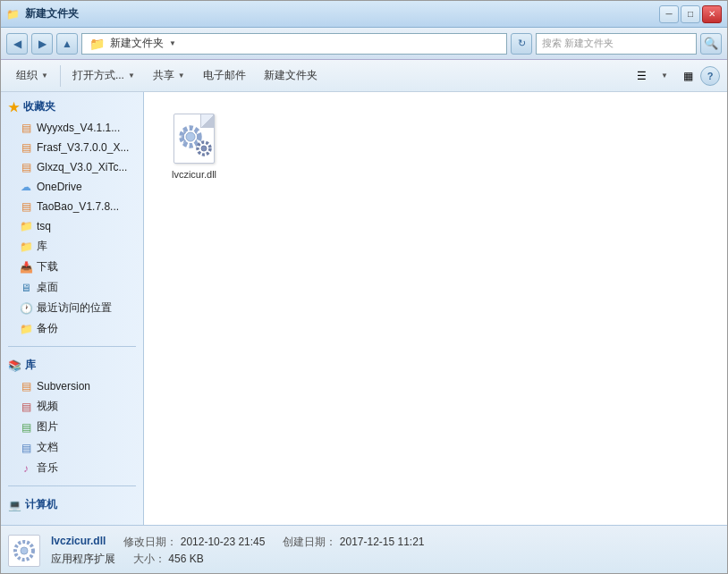 The height and width of the screenshot is (574, 728). What do you see at coordinates (169, 76) in the screenshot?
I see `share-button: 共享 ▼` at bounding box center [169, 76].